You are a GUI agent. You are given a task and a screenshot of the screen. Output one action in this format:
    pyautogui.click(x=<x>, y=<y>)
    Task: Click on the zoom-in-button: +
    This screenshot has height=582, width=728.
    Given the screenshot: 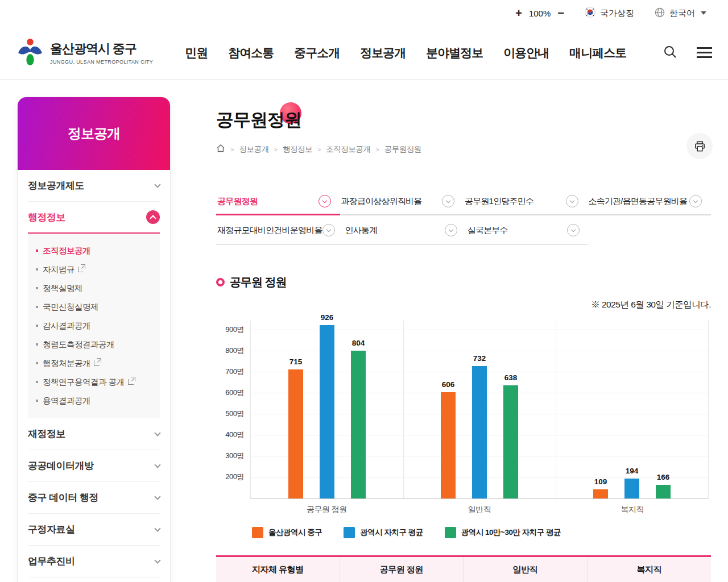 What is the action you would take?
    pyautogui.click(x=519, y=13)
    